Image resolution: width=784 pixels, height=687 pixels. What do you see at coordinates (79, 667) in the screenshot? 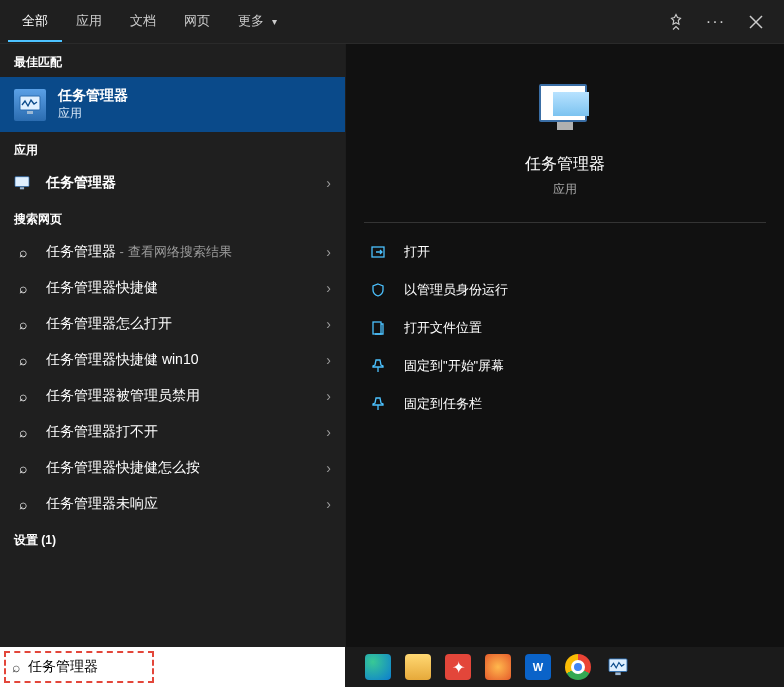
I see `search-box-highlight: ⌕` at bounding box center [79, 667].